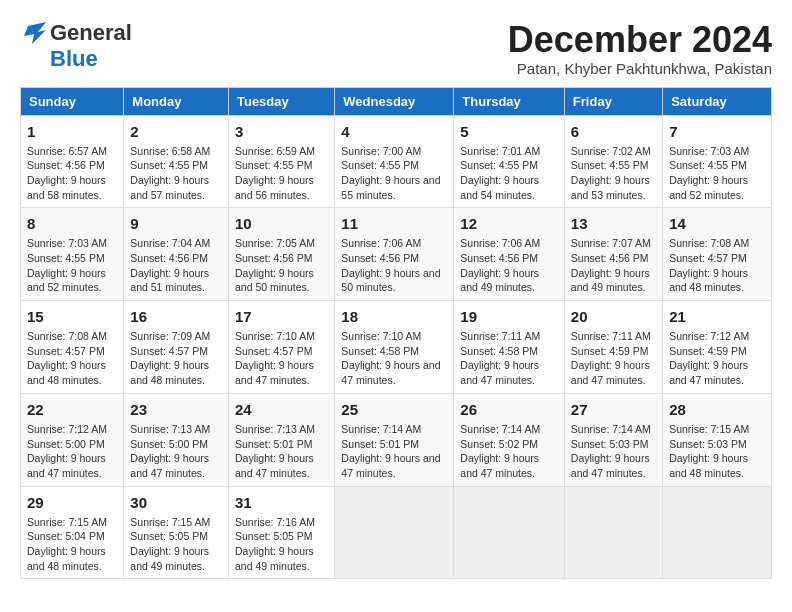  I want to click on calendar-cell: 22Sunrise: 7:12 AMSunset: 5:00 PMDayligh…, so click(72, 440).